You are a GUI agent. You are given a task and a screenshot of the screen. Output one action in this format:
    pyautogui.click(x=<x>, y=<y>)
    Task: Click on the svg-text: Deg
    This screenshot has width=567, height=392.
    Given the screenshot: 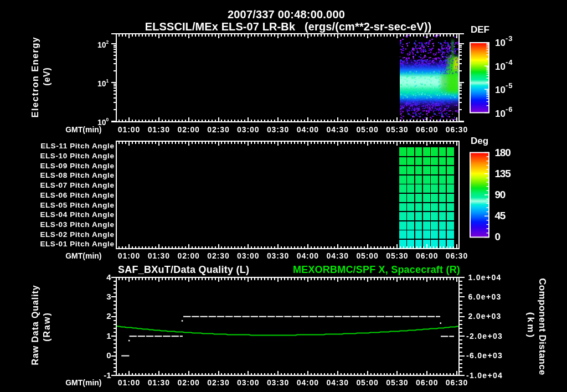 What is the action you would take?
    pyautogui.click(x=480, y=141)
    